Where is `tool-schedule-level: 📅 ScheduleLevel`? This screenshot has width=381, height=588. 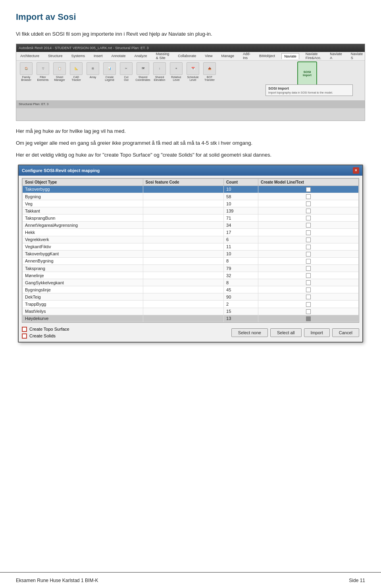 tool-schedule-level: 📅 ScheduleLevel is located at coordinates (193, 72).